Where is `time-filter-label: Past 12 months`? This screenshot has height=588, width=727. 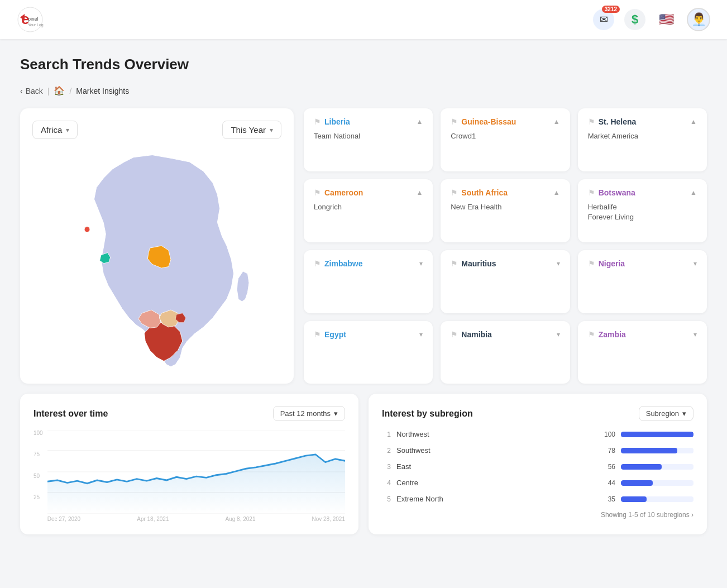
time-filter-label: Past 12 months is located at coordinates (305, 413).